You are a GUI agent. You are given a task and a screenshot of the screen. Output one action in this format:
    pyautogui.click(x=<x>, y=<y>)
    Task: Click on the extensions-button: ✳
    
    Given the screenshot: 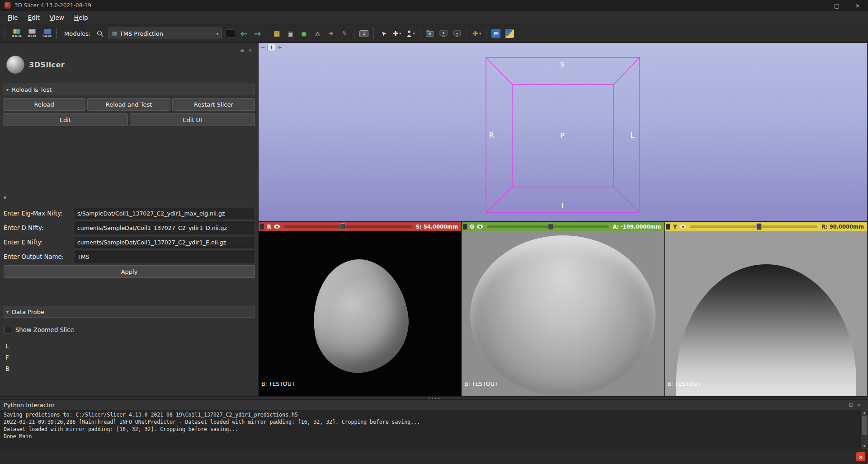 What is the action you would take?
    pyautogui.click(x=331, y=33)
    